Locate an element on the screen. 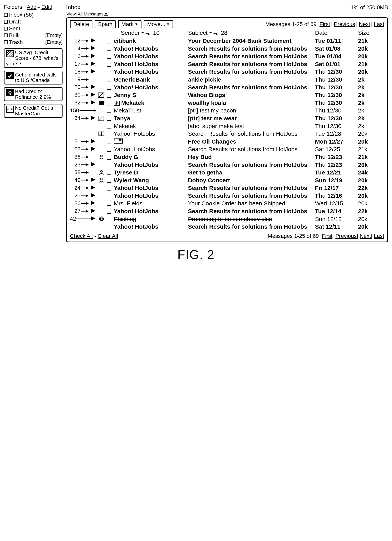 The height and width of the screenshot is (541, 392). folder-name: Draft is located at coordinates (15, 21).